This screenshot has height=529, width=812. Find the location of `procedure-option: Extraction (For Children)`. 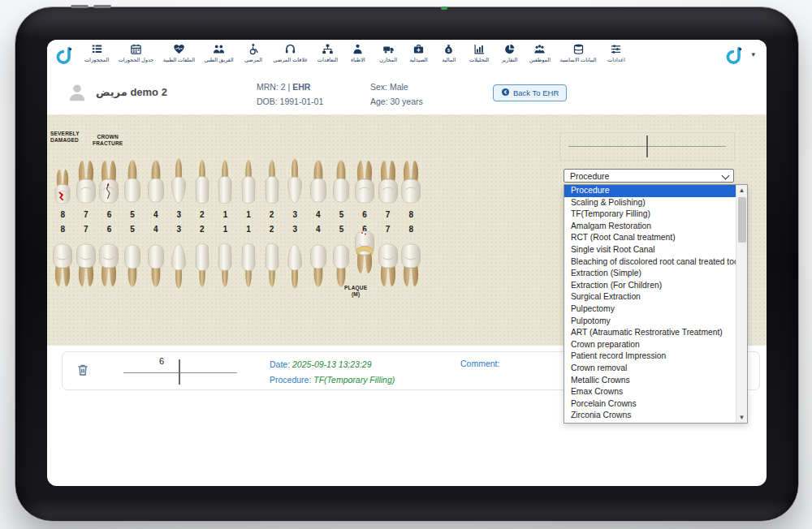

procedure-option: Extraction (For Children) is located at coordinates (650, 286).